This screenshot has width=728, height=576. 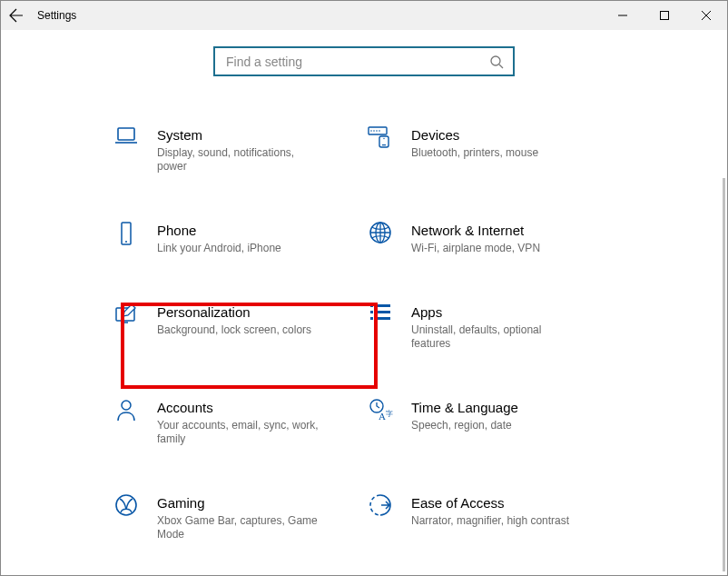 What do you see at coordinates (380, 313) in the screenshot?
I see `apps-list-icon` at bounding box center [380, 313].